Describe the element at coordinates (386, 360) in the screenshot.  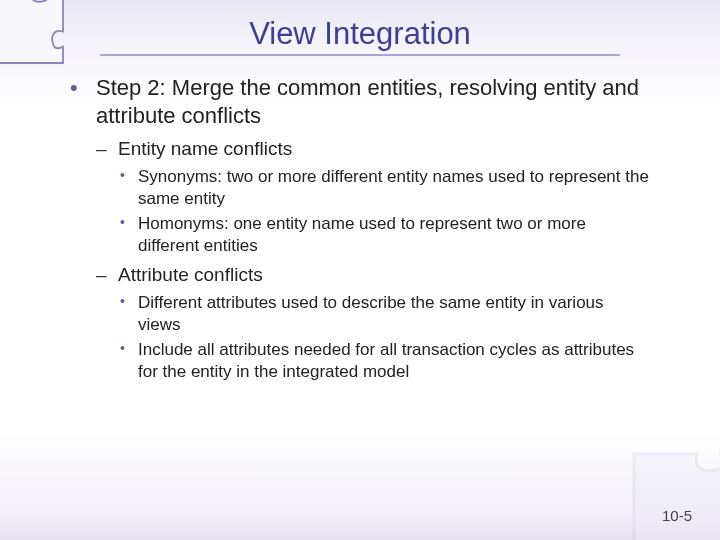
I see `bullet-text: Include all attributes needed for all tr…` at that location.